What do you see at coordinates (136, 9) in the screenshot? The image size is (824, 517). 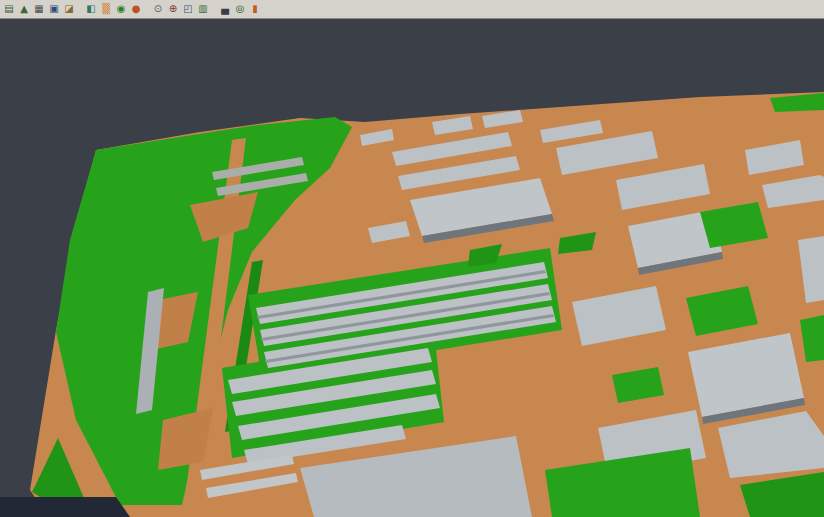 I see `circle-icon: ●` at bounding box center [136, 9].